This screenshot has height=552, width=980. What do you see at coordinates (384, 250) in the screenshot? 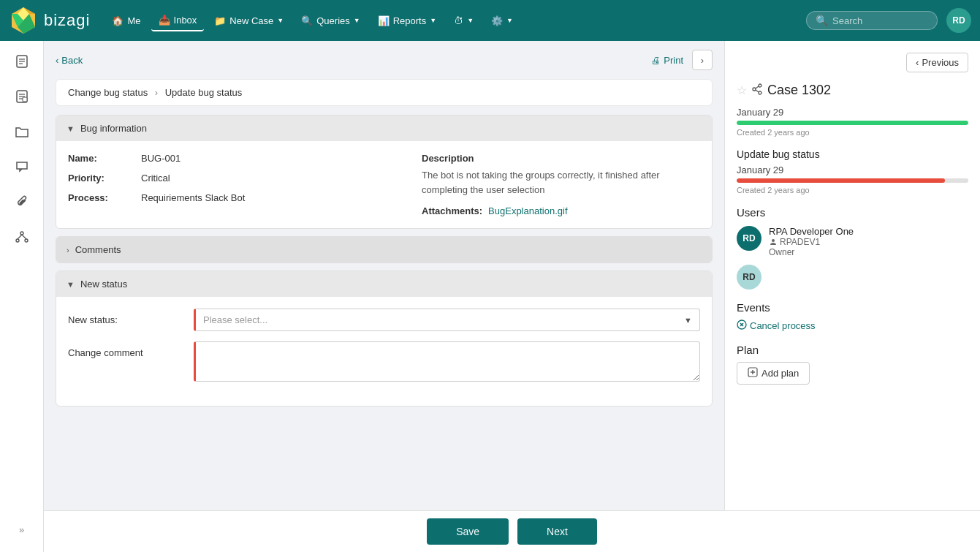
I see `comments-header: › Comments` at bounding box center [384, 250].